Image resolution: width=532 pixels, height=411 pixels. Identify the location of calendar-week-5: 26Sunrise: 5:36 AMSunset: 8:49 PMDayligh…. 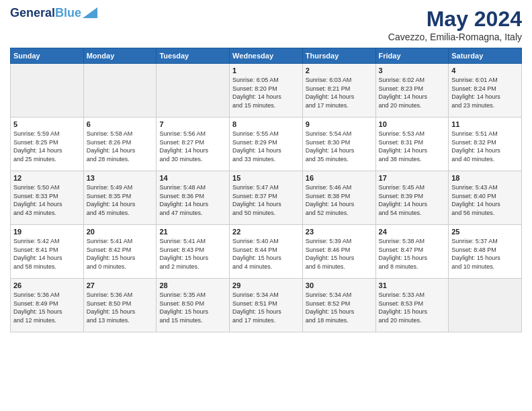
(266, 306).